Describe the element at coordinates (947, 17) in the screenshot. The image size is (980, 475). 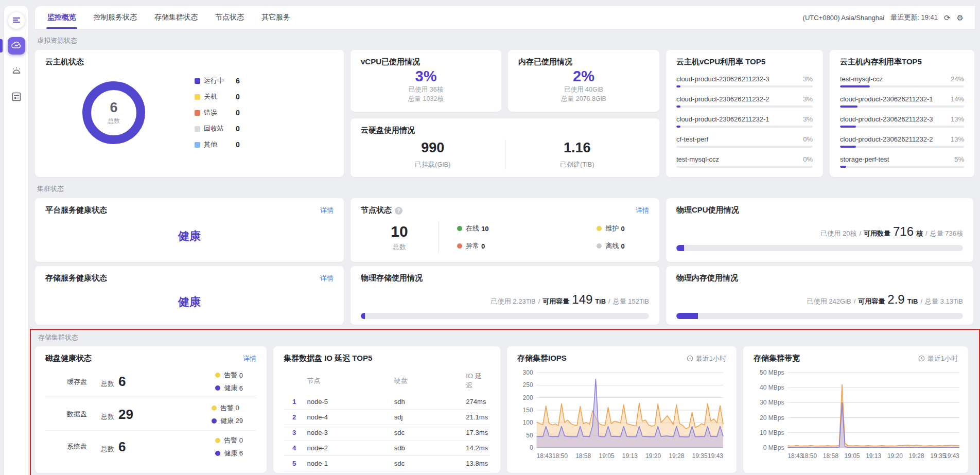
I see `refresh-icon: ⟳` at that location.